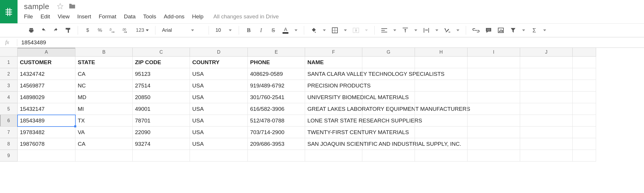 This screenshot has height=193, width=644. Describe the element at coordinates (494, 156) in the screenshot. I see `cell-I9` at that location.